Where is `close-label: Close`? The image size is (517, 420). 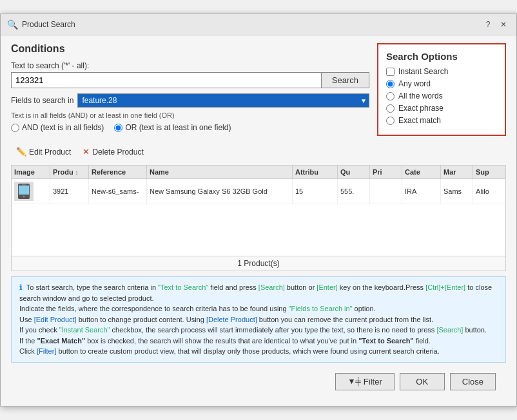 close-label: Close is located at coordinates (473, 381).